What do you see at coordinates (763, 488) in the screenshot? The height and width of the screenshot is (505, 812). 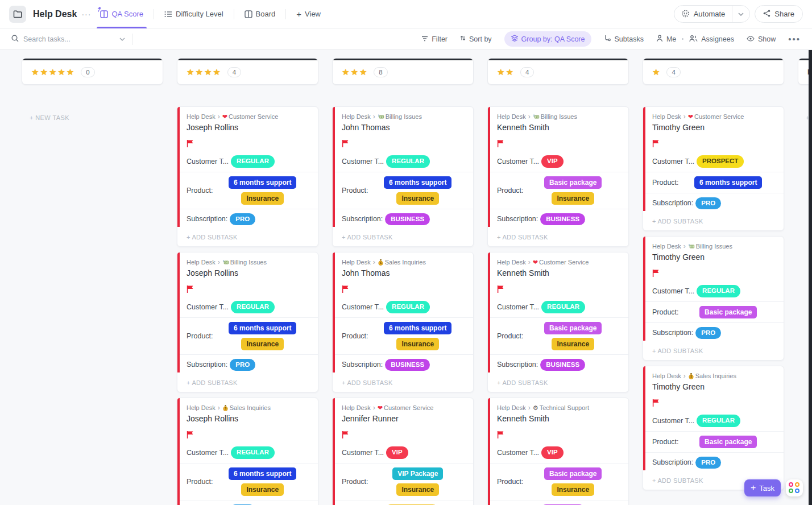 I see `new-task-fab: + Task` at bounding box center [763, 488].